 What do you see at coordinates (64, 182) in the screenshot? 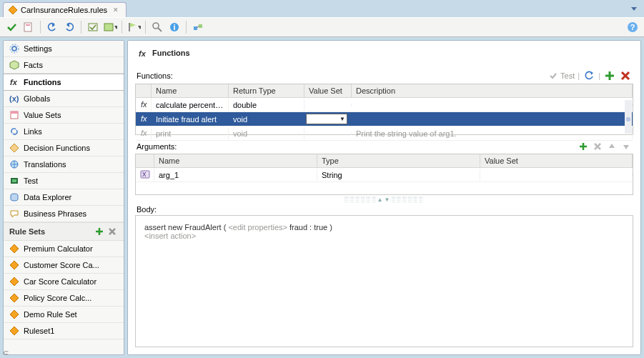
I see `sidebar-item-test: Test` at bounding box center [64, 182].